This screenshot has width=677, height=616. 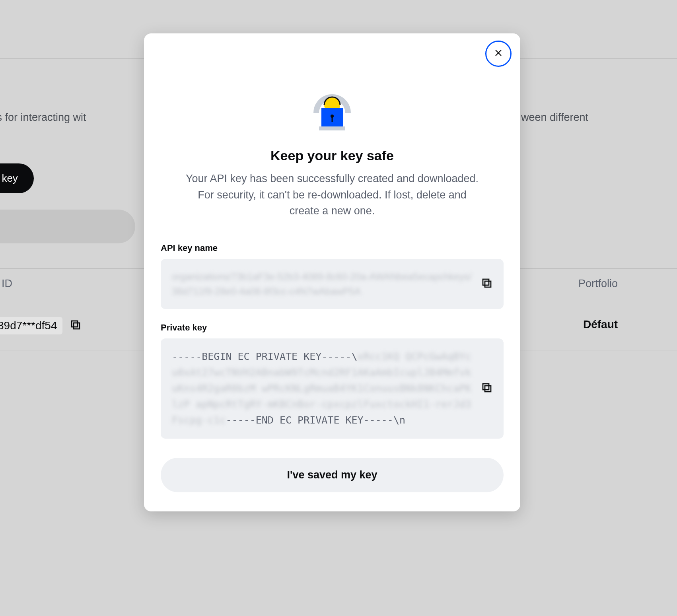 I want to click on portfolio-value: Défaut, so click(x=601, y=325).